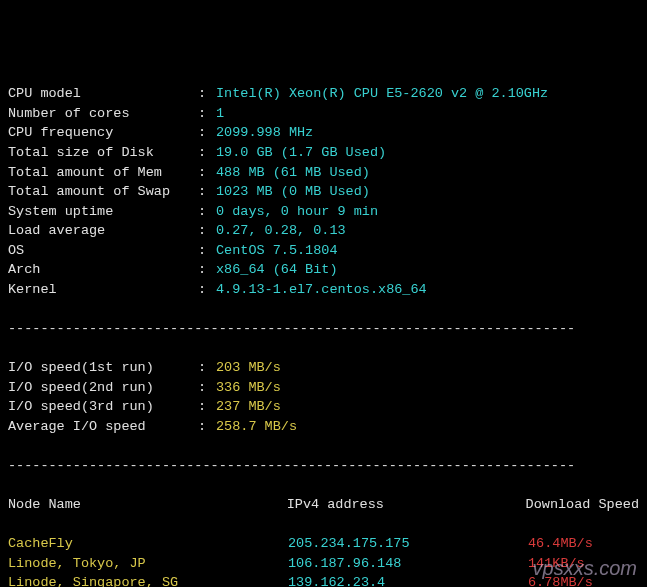  I want to click on node-row: CacheFly205.234.175.17546.4MB/s, so click(324, 544).